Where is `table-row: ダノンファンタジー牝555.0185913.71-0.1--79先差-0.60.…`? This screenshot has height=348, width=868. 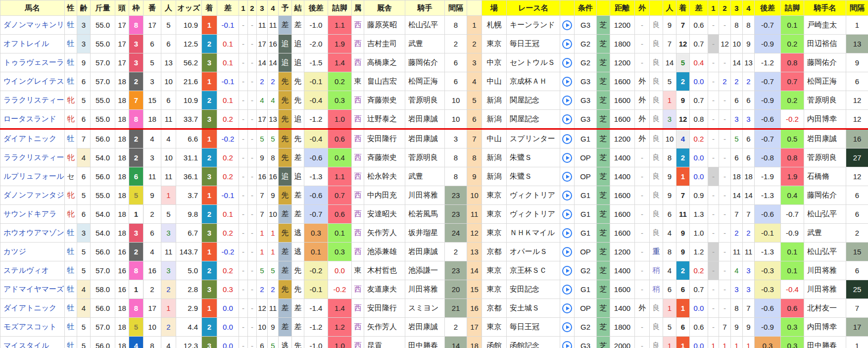
table-row: ダノンファンタジー牝555.0185913.71-0.1--79先差-0.60.… is located at coordinates (434, 196).